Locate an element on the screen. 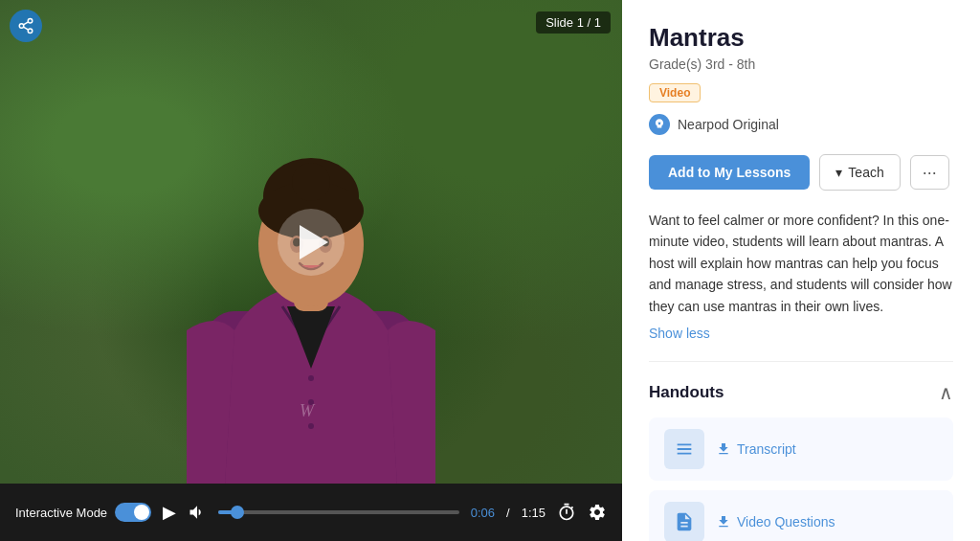 This screenshot has height=541, width=980. handouts-title: Handouts is located at coordinates (686, 393).